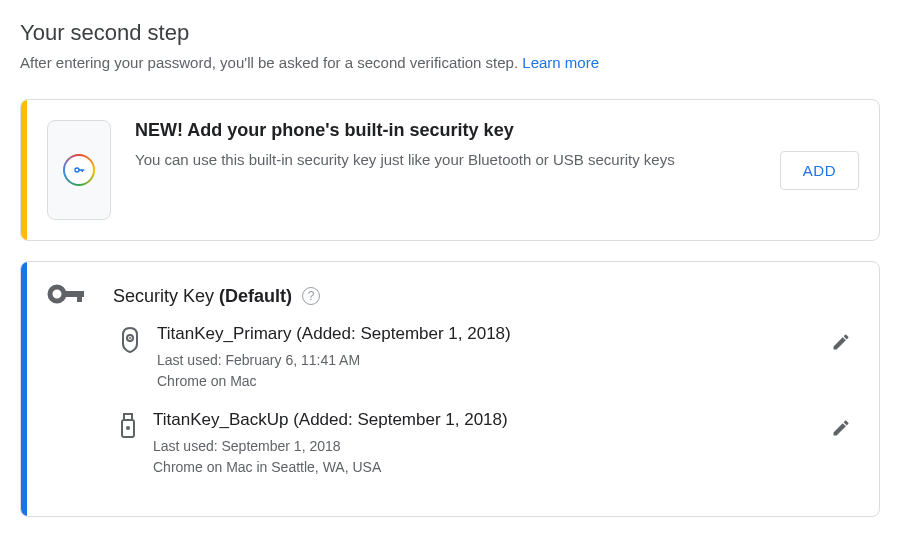 Image resolution: width=900 pixels, height=541 pixels. I want to click on key-last-used: Last used: September 1, 2018, so click(482, 446).